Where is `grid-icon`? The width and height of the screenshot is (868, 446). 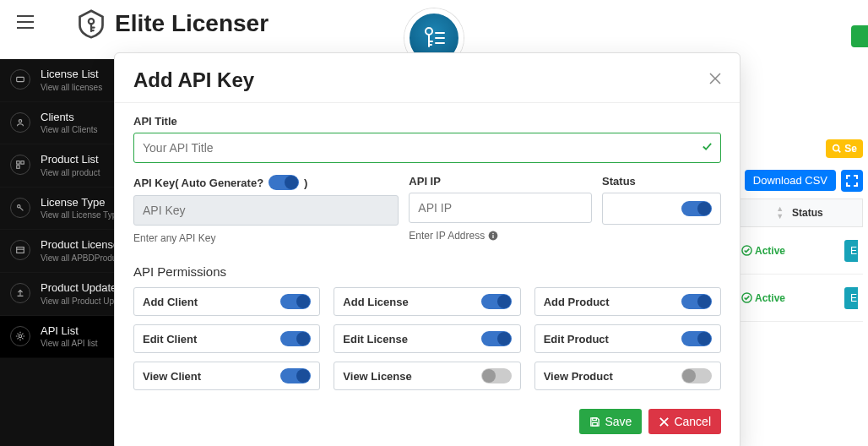 grid-icon is located at coordinates (20, 165).